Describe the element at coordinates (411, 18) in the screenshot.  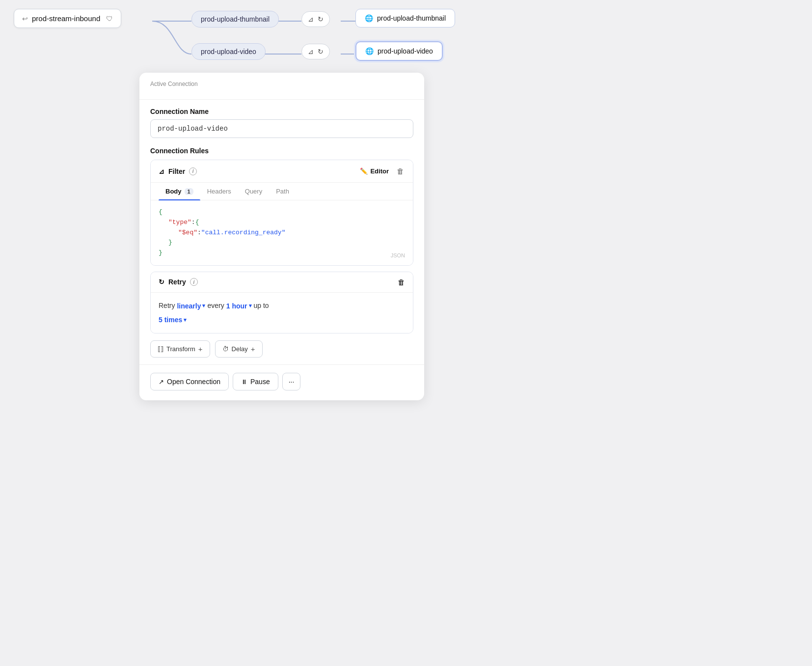
I see `dest-thumbnail-label: prod-upload-thumbnail` at that location.